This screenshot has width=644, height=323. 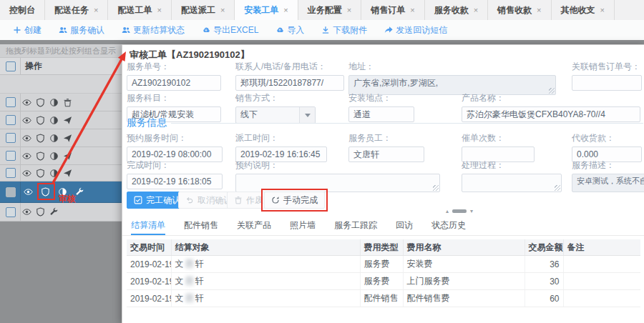 I want to click on annotation-highlight-box, so click(x=46, y=192).